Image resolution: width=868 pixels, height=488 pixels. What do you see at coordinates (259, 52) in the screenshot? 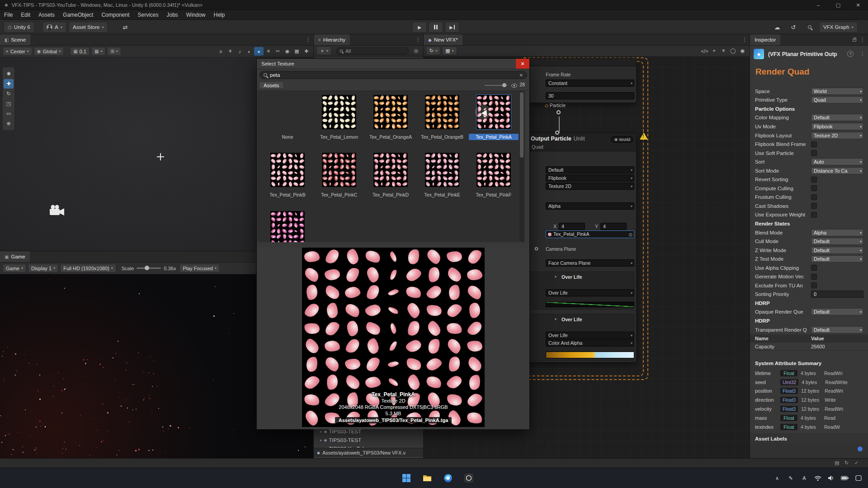
I see `effects-toggle-icon: ●` at bounding box center [259, 52].